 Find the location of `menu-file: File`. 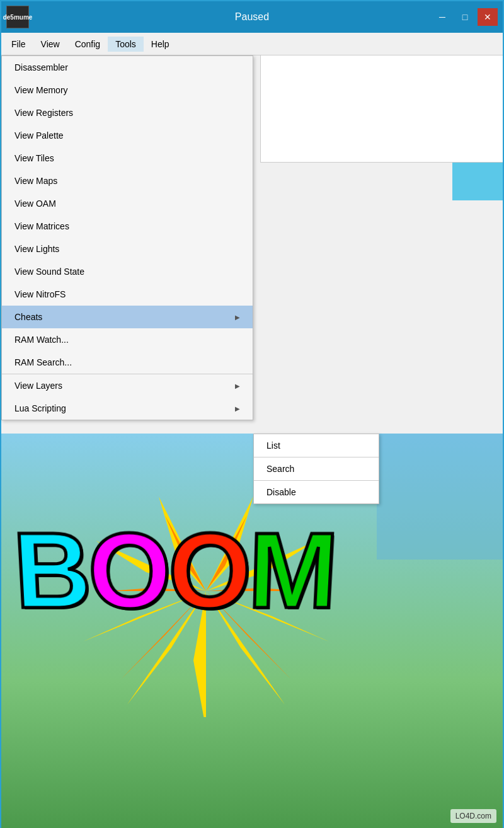

menu-file: File is located at coordinates (19, 44).